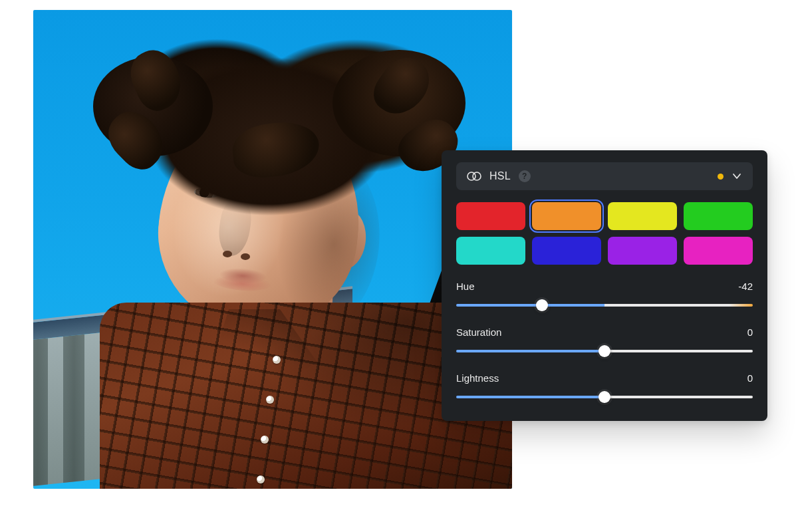  What do you see at coordinates (474, 176) in the screenshot?
I see `hsl-icon` at bounding box center [474, 176].